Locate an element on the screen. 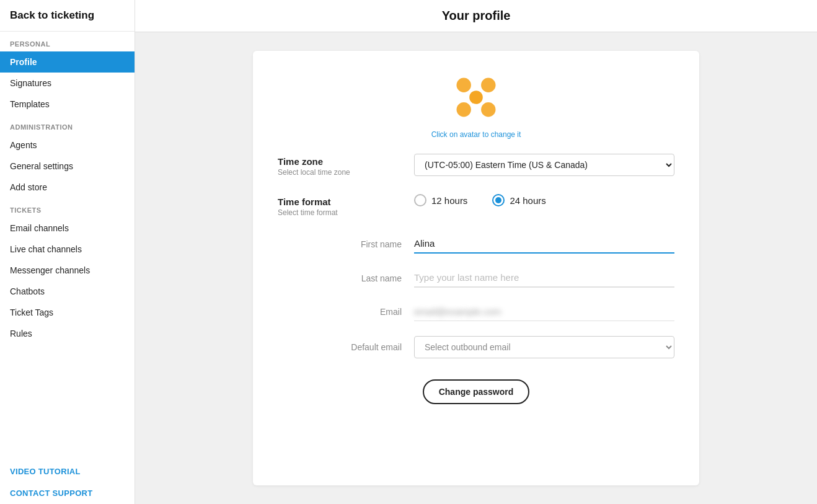  time-format-field: 12 hours 24 hours is located at coordinates (544, 200).